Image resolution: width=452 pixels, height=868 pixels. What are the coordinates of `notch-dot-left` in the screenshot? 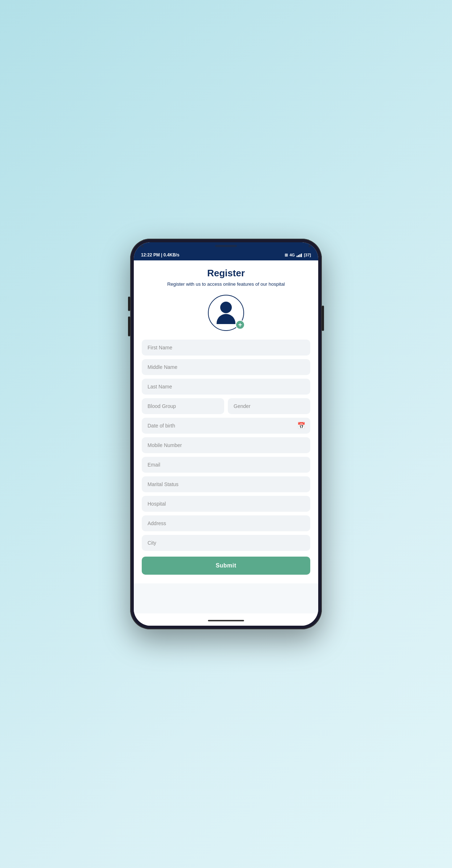 It's located at (142, 246).